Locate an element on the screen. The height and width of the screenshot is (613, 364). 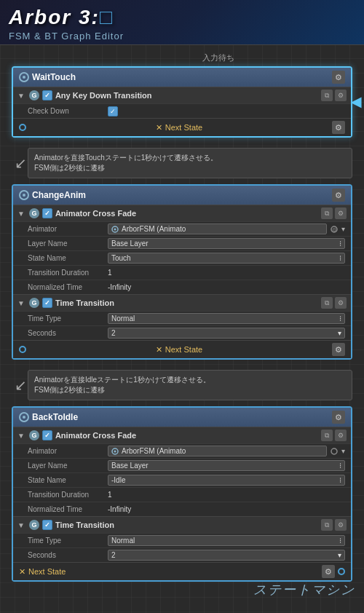
state-icon-backtoidle is located at coordinates (24, 417).